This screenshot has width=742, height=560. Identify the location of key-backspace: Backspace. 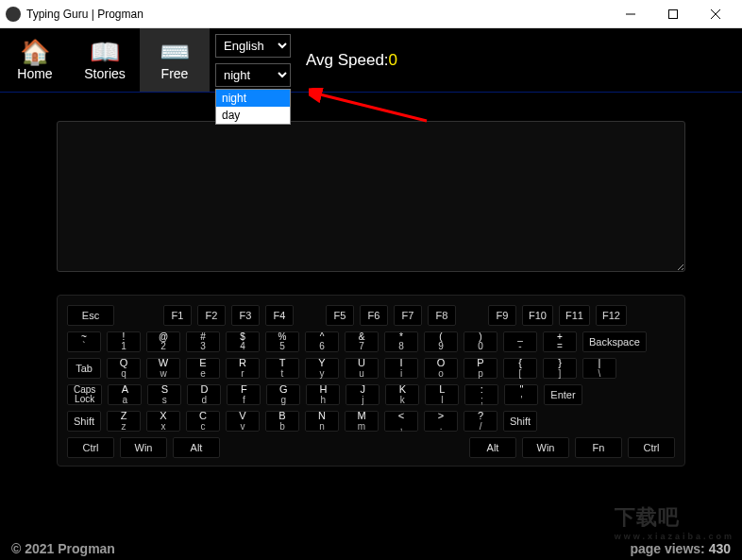
(615, 342).